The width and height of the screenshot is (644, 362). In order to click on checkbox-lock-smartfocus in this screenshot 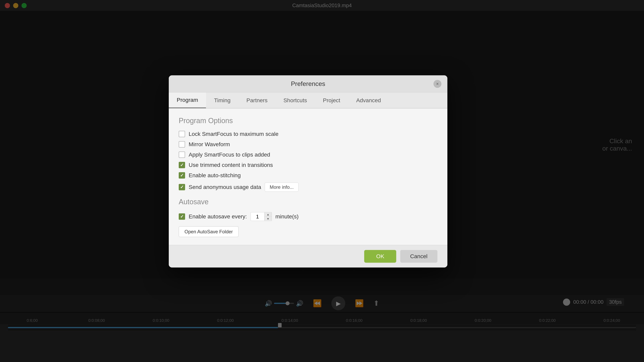, I will do `click(182, 134)`.